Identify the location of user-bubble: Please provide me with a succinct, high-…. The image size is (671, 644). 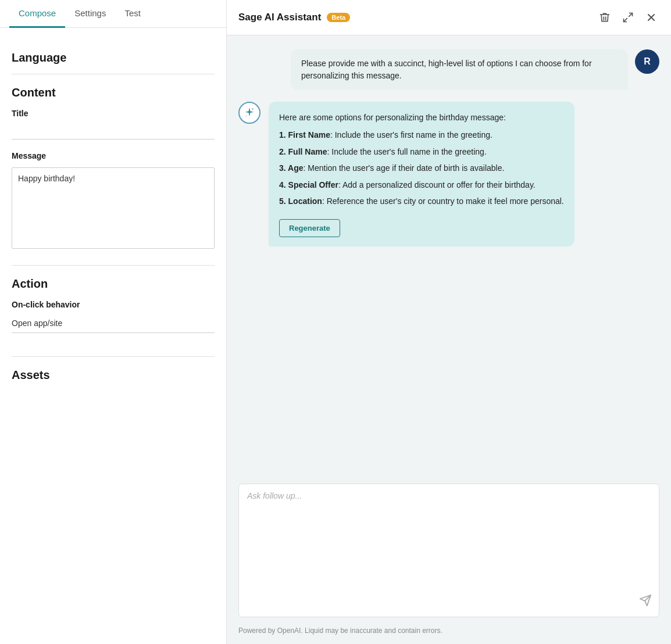
(459, 70).